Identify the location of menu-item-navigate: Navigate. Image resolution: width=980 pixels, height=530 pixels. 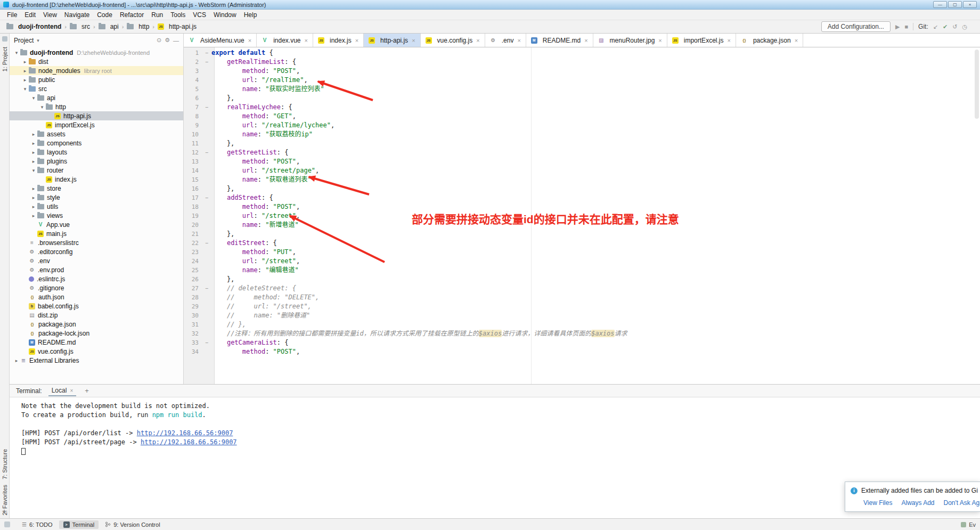
(77, 15).